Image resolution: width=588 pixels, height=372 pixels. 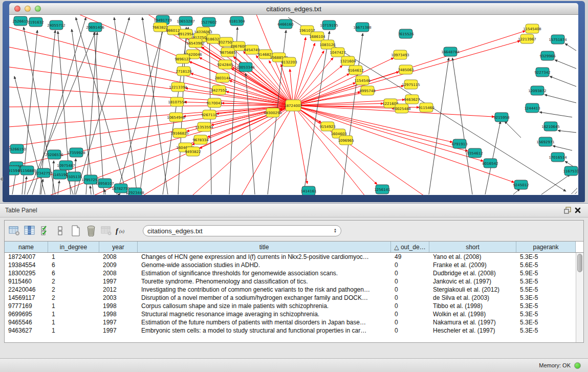 What do you see at coordinates (382, 189) in the screenshot?
I see `network-node: 1256141` at bounding box center [382, 189].